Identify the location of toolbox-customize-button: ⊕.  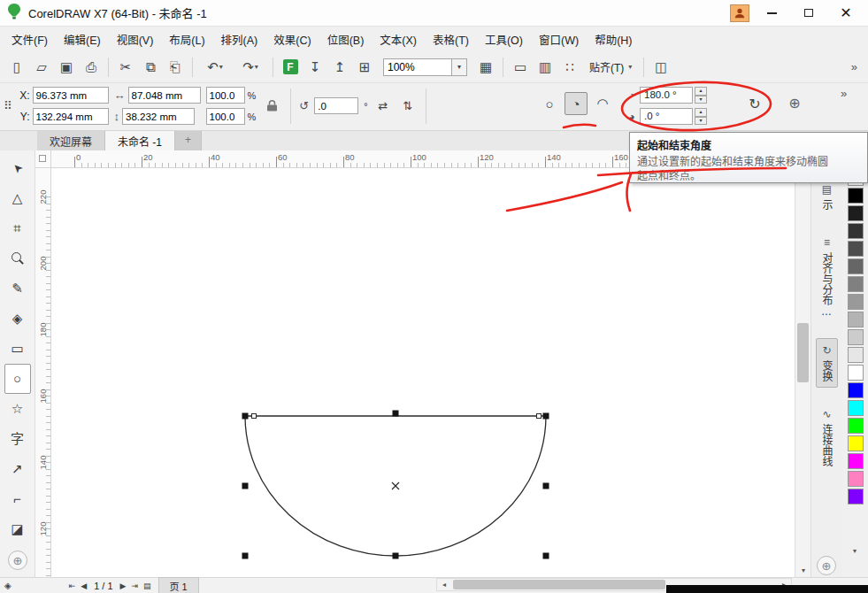
(18, 560).